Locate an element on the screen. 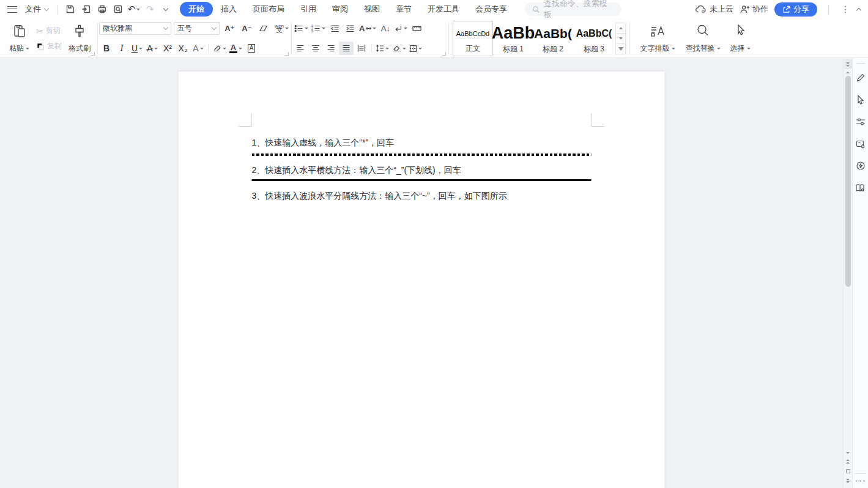  tab-insert: 插入 is located at coordinates (229, 9).